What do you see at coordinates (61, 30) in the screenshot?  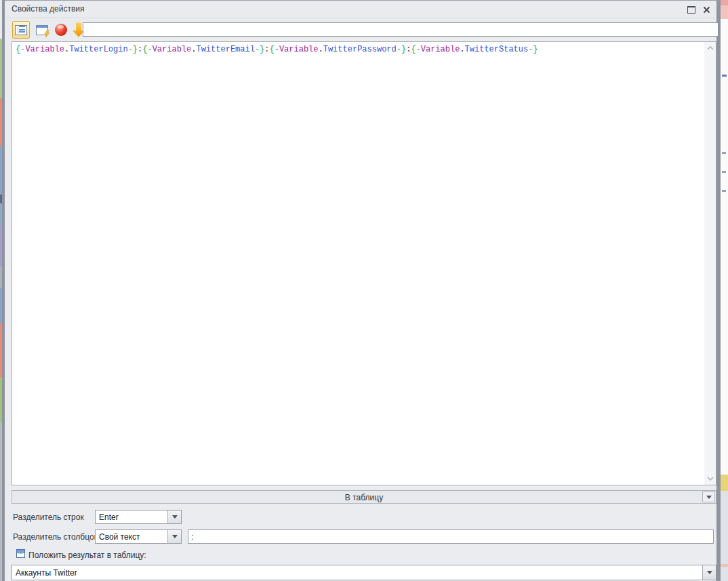 I see `record-button` at bounding box center [61, 30].